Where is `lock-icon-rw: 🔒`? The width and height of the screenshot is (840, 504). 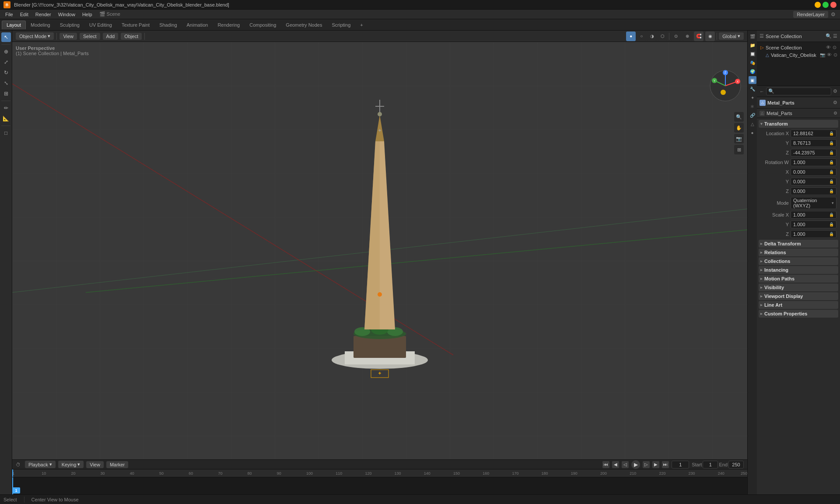
lock-icon-rw: 🔒 is located at coordinates (831, 162).